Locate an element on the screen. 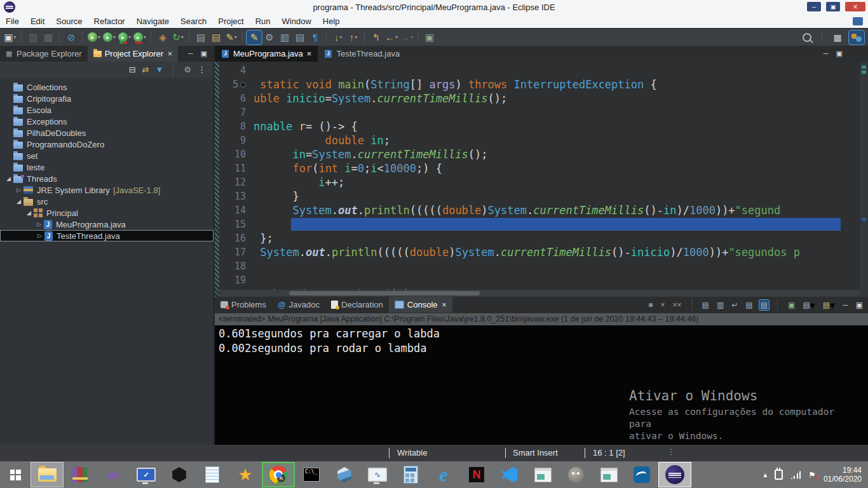 The width and height of the screenshot is (868, 488). code-line: 10 in=System.currentTimeMillis(); is located at coordinates (539, 154).